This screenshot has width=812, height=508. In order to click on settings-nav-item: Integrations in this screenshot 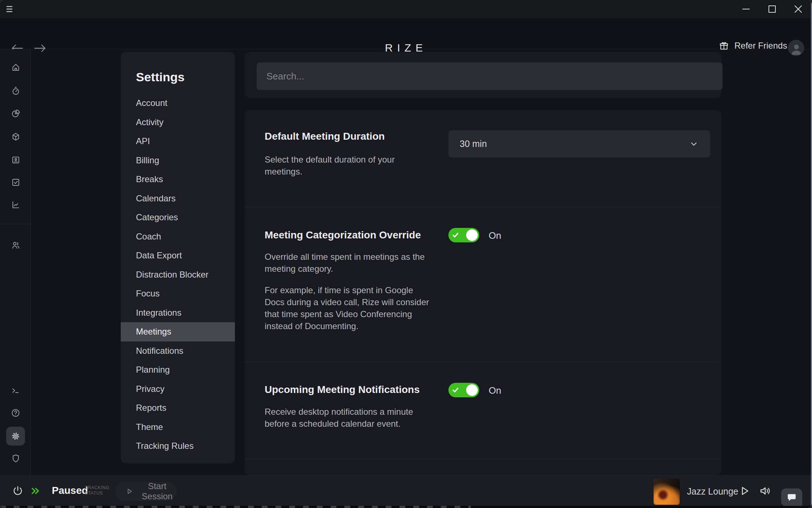, I will do `click(178, 313)`.